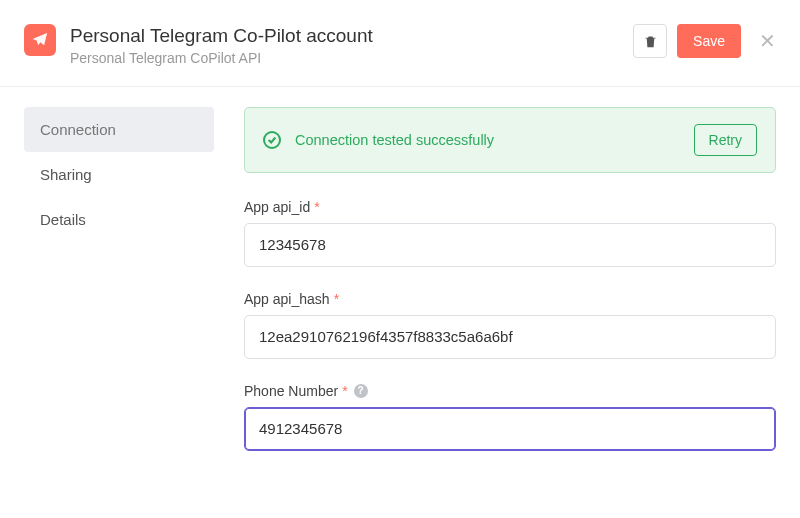 The image size is (800, 518). What do you see at coordinates (119, 220) in the screenshot?
I see `tab-details: Details` at bounding box center [119, 220].